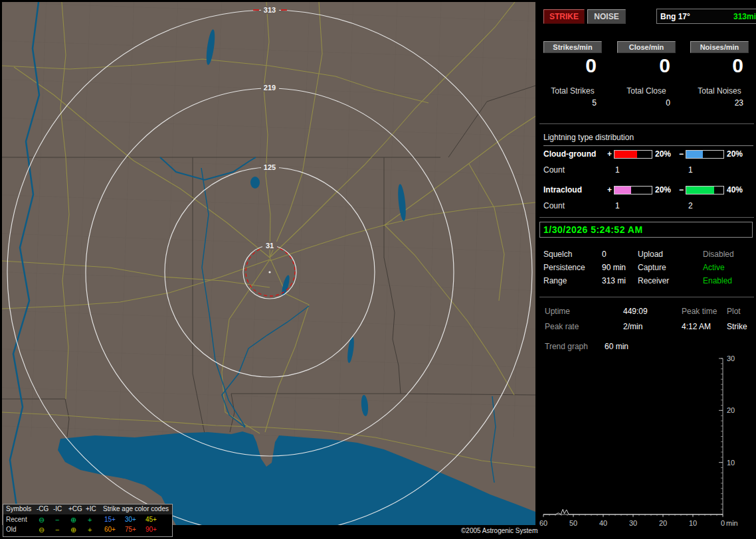  I want to click on ring-label-31: 31, so click(270, 246).